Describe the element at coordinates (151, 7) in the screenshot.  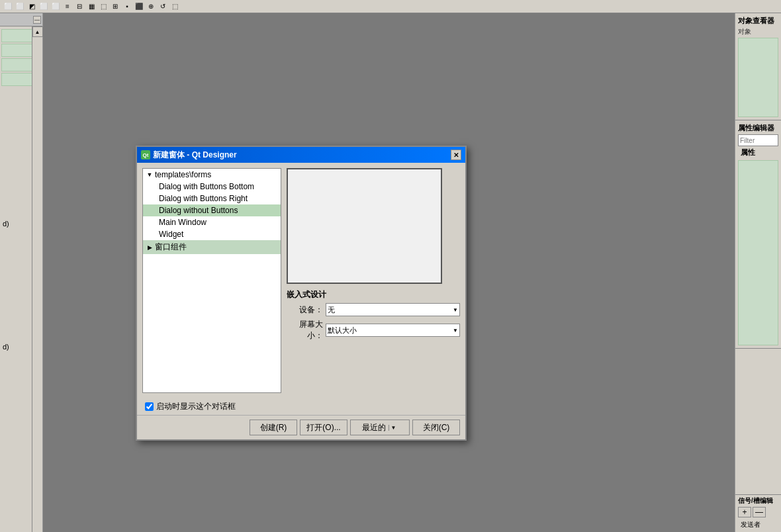
I see `toolbar-icon-13: ⊕` at that location.